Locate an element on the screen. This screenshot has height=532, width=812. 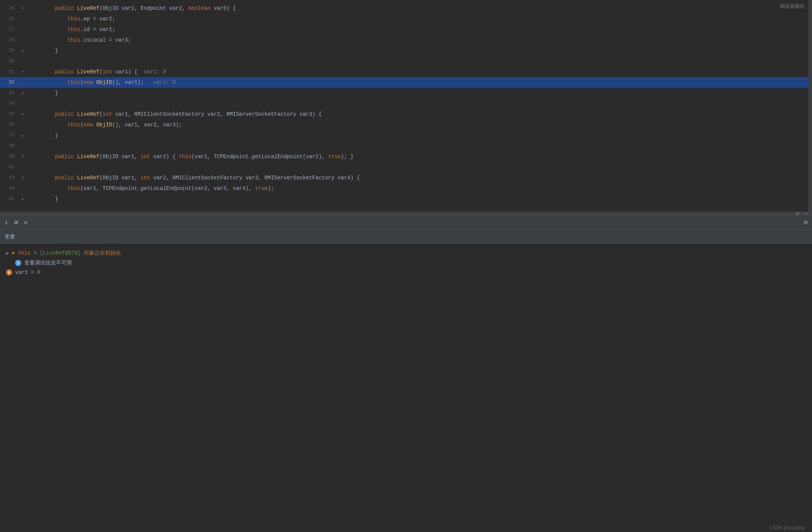
code-content-27: this.id = var1; is located at coordinates (419, 30).